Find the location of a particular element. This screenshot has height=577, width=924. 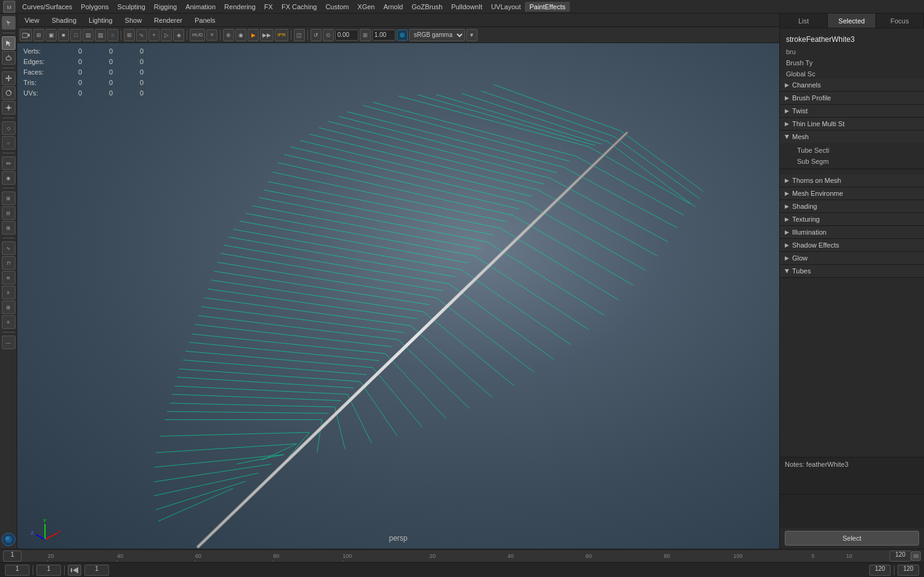

section-twist-header: ▶ Twist is located at coordinates (852, 111).